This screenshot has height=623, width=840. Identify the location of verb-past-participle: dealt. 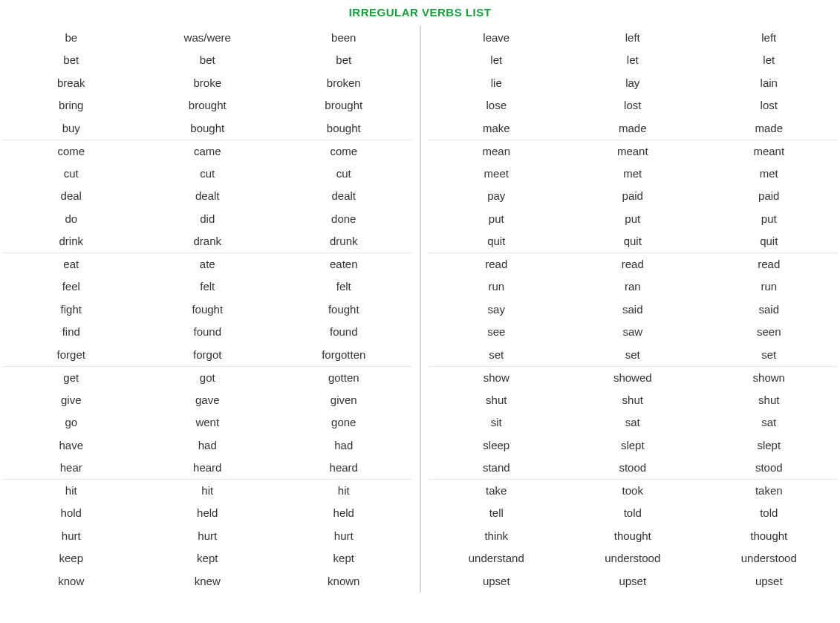
(344, 196).